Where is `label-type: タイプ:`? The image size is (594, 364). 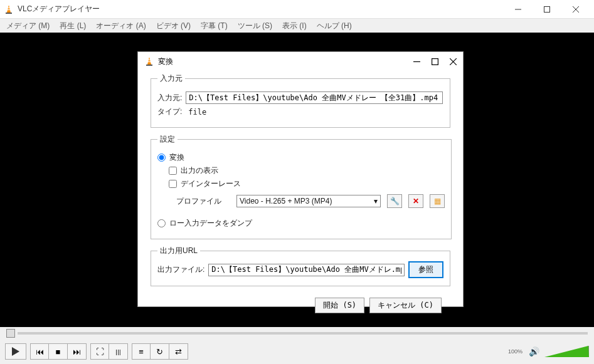 label-type: タイプ: is located at coordinates (169, 112).